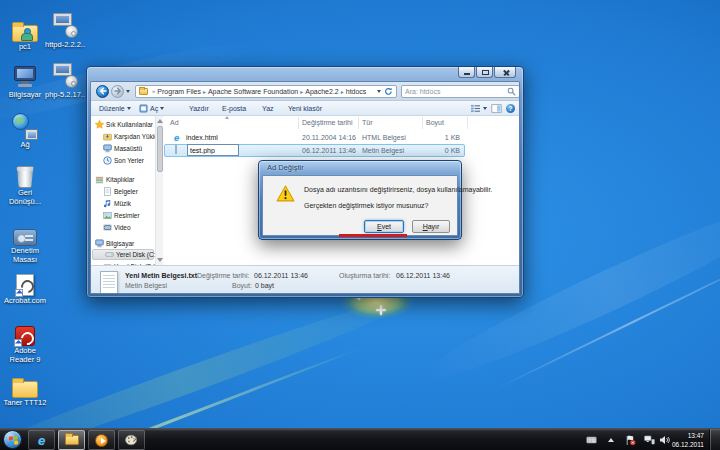 The image size is (720, 450). Describe the element at coordinates (510, 108) in the screenshot. I see `help-icon: ?` at that location.